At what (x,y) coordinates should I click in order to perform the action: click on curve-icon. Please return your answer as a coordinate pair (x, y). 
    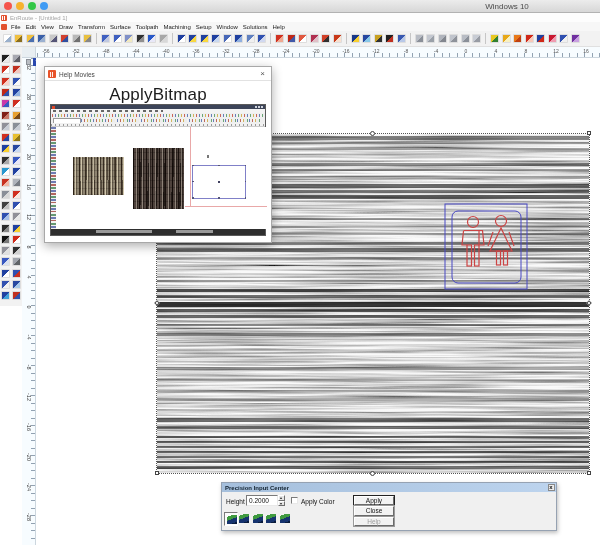
    Looking at the image, I should click on (6, 262).